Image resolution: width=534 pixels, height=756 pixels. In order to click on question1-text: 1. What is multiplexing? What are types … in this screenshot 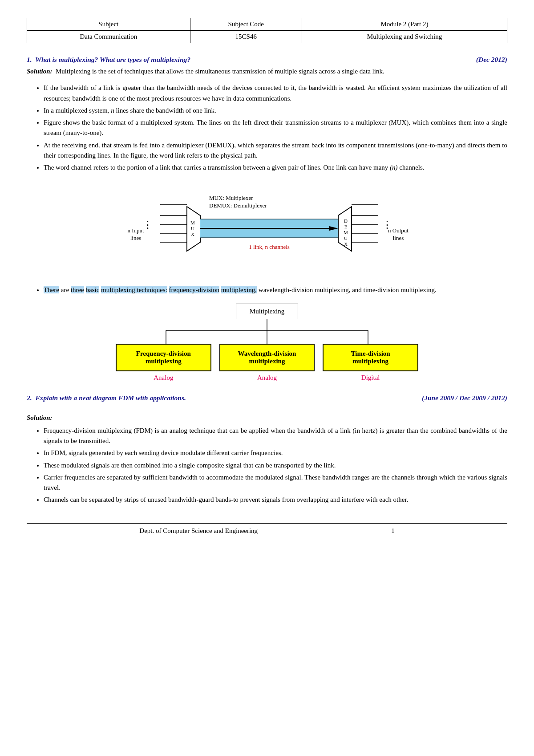, I will do `click(109, 60)`.